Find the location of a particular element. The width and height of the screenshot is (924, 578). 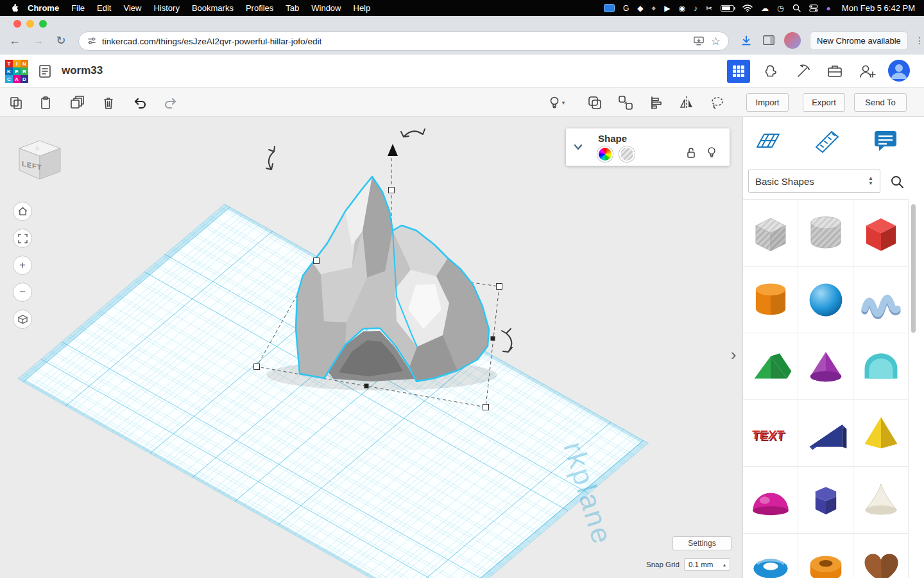

shape-tile-box-hole is located at coordinates (770, 232).